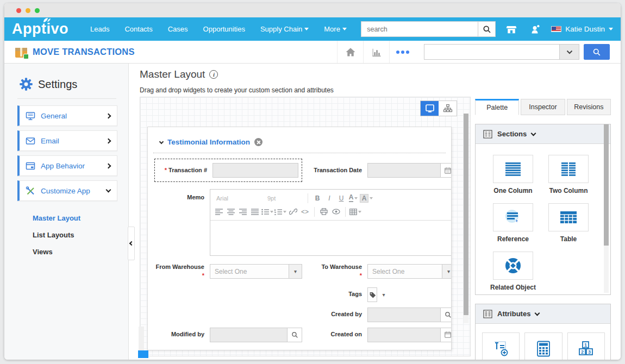  Describe the element at coordinates (502, 52) in the screenshot. I see `record-selector` at that location.